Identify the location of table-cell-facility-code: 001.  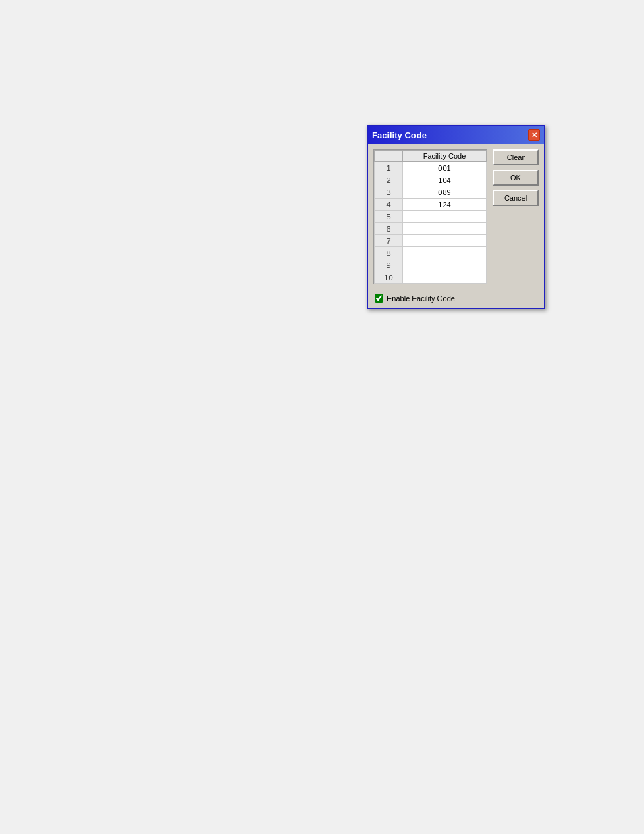
(444, 168).